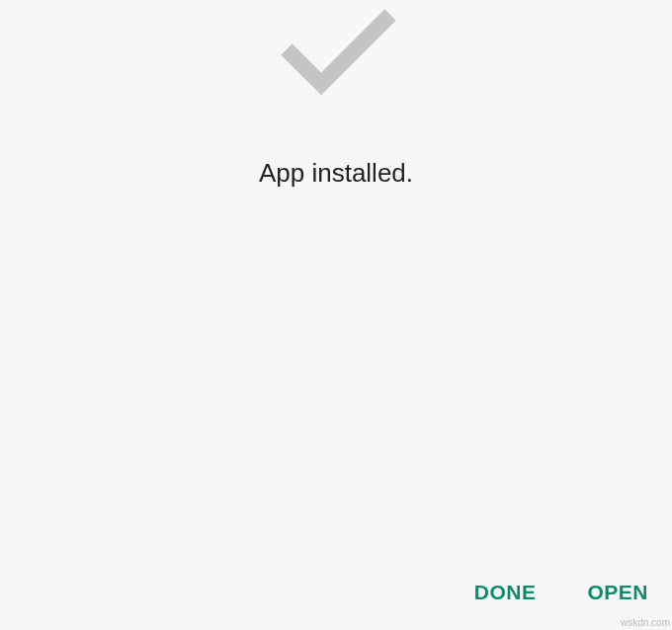  I want to click on checkmark-container, so click(336, 54).